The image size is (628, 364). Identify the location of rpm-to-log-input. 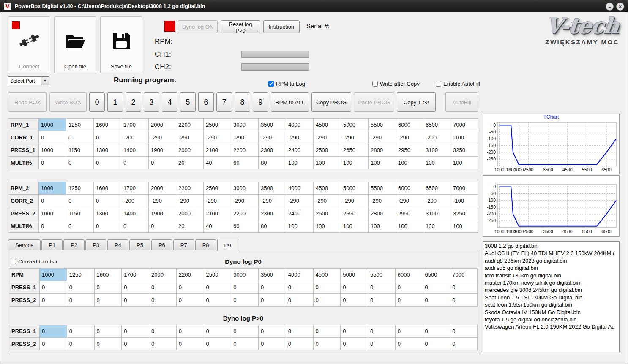
(271, 84).